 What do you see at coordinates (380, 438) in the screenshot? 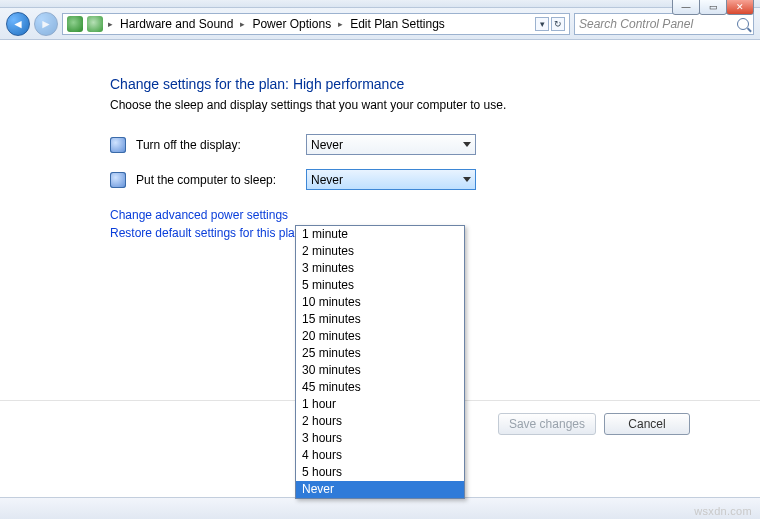
I see `dropdown-option: 3 hours` at bounding box center [380, 438].